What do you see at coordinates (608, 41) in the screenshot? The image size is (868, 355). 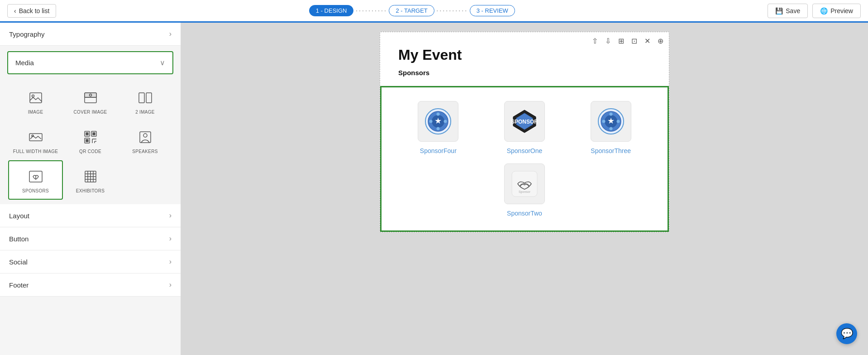 I see `move-down-button: ⇩` at bounding box center [608, 41].